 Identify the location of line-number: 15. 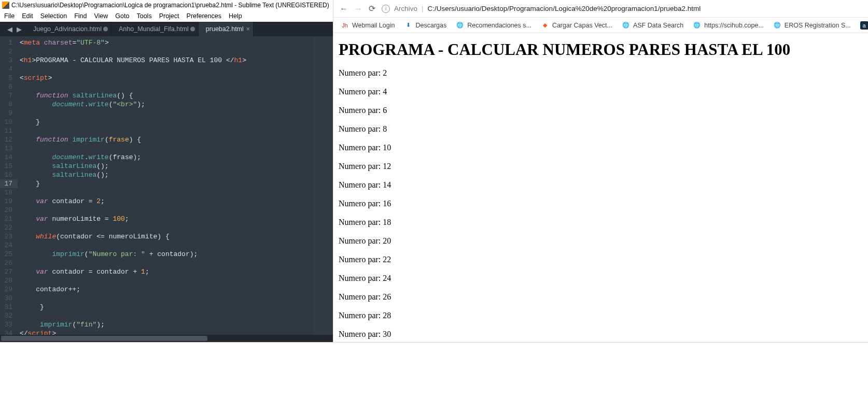
(8, 166).